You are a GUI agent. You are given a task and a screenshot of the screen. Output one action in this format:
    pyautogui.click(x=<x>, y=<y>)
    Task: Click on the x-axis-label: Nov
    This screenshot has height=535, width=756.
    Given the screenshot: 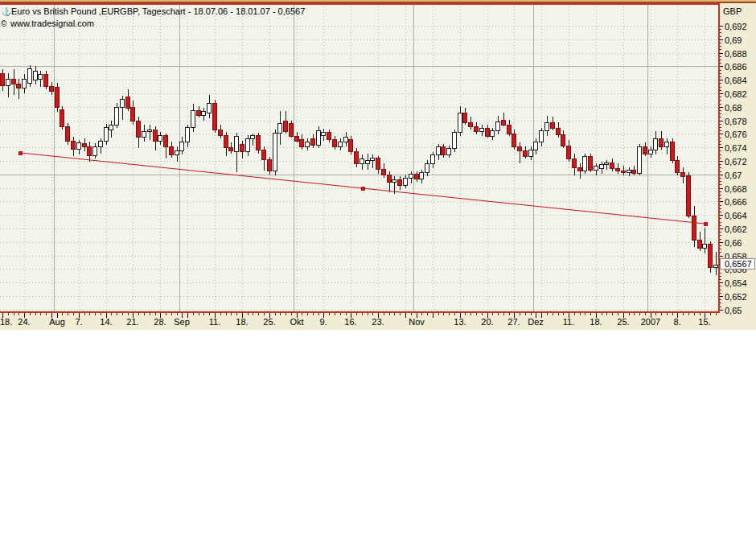 What is the action you would take?
    pyautogui.click(x=417, y=322)
    